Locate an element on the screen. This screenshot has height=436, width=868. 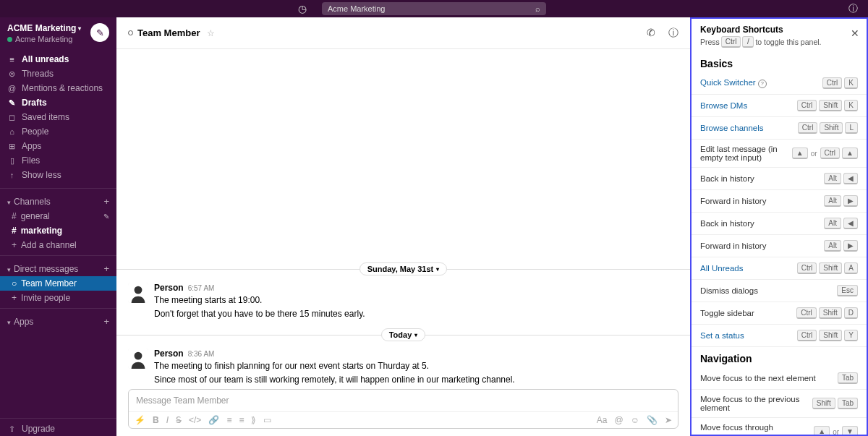
send-icon: ➤ is located at coordinates (668, 420).